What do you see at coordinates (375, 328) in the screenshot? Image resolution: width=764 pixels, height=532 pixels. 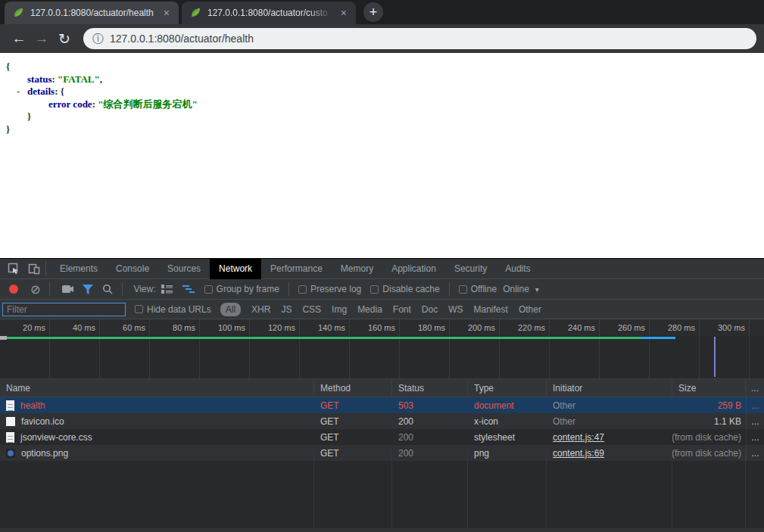 I see `ruler-tick: 160 ms` at bounding box center [375, 328].